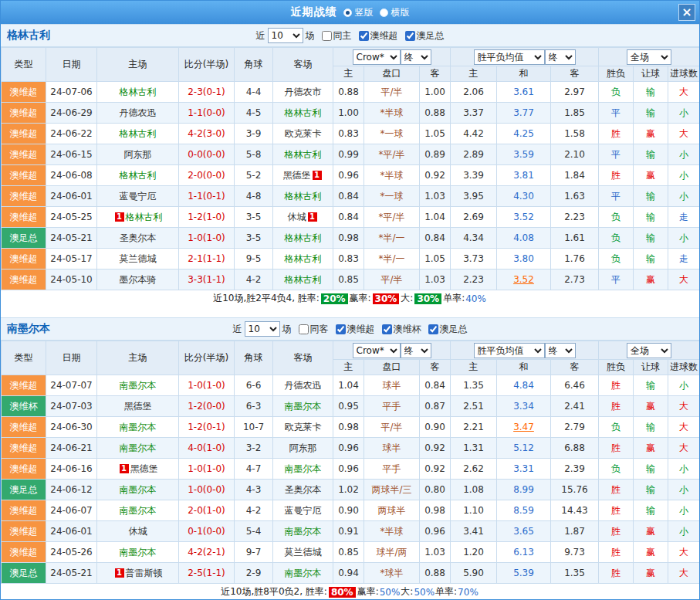 The image size is (700, 600). Describe the element at coordinates (575, 176) in the screenshot. I see `avg-away-odds: 1.84` at that location.